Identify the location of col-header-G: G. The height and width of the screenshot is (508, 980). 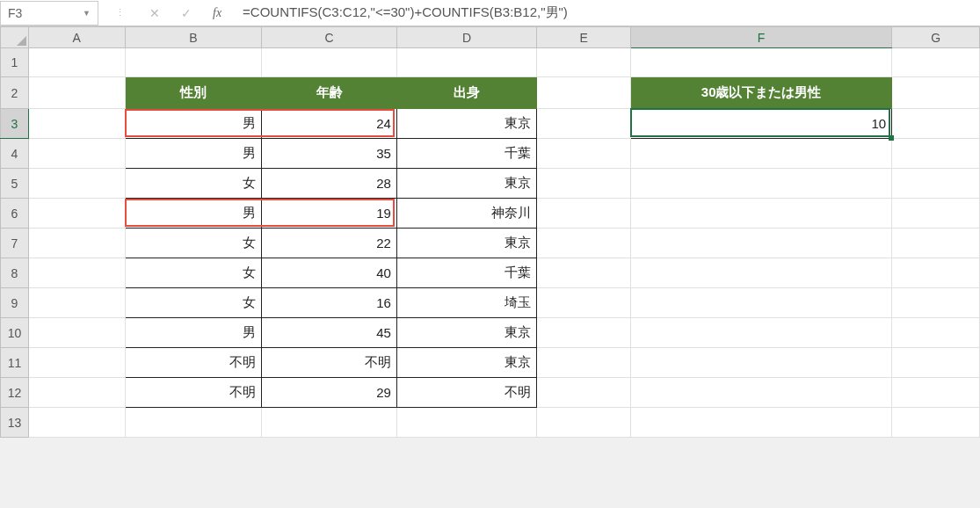
(936, 38).